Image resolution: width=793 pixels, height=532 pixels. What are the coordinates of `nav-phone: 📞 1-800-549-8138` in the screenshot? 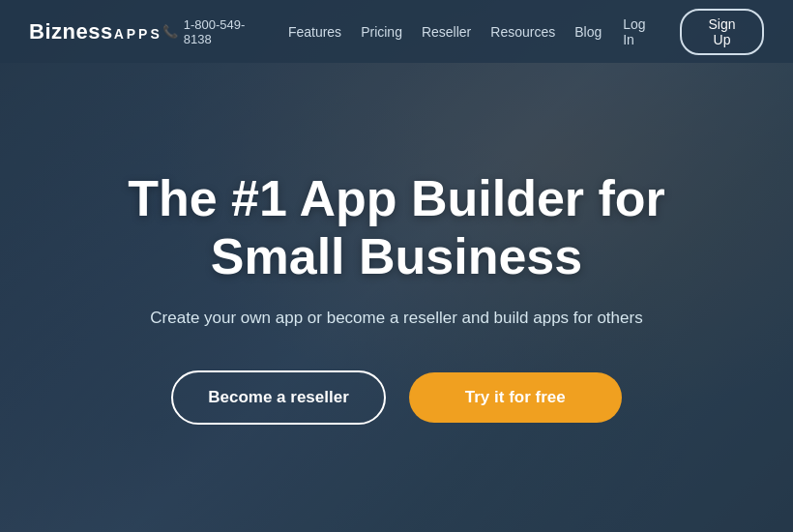 It's located at (215, 32).